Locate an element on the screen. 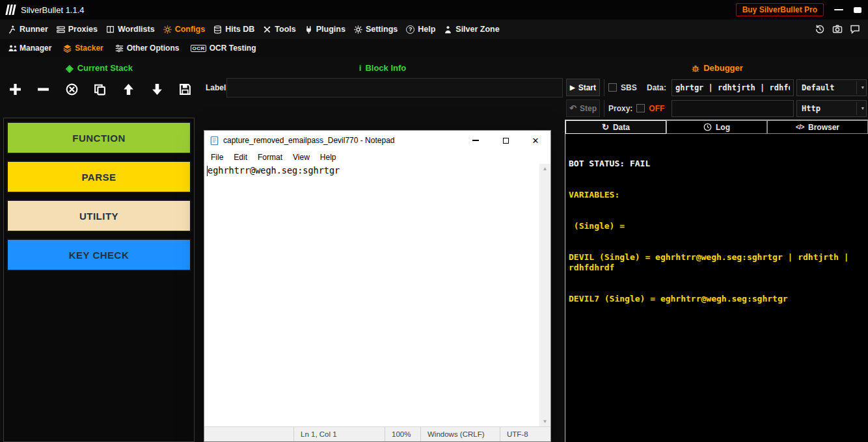 The width and height of the screenshot is (868, 442). move-up-button is located at coordinates (129, 89).